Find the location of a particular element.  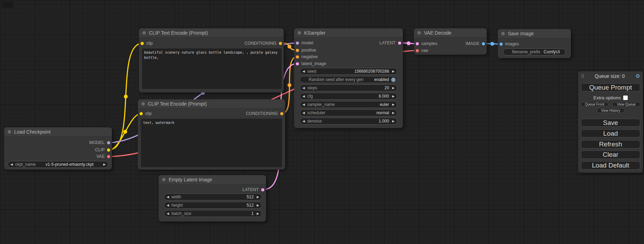

view-history-button: View History is located at coordinates (610, 111).